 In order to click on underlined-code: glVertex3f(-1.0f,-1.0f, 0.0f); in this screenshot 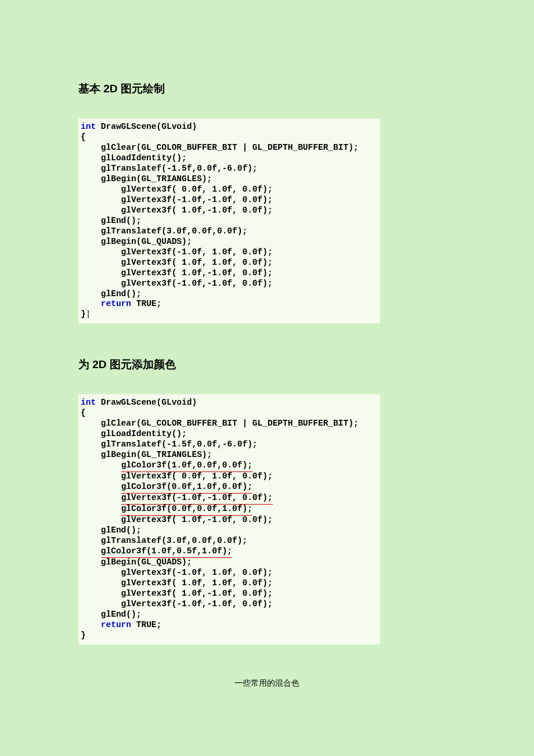, I will do `click(197, 499)`.